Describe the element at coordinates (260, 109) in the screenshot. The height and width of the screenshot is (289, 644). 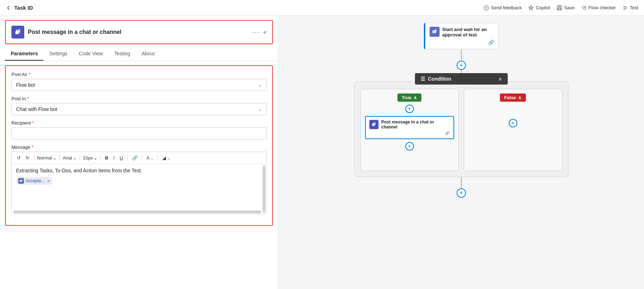
I see `chevron-down-icon: ⌄` at that location.